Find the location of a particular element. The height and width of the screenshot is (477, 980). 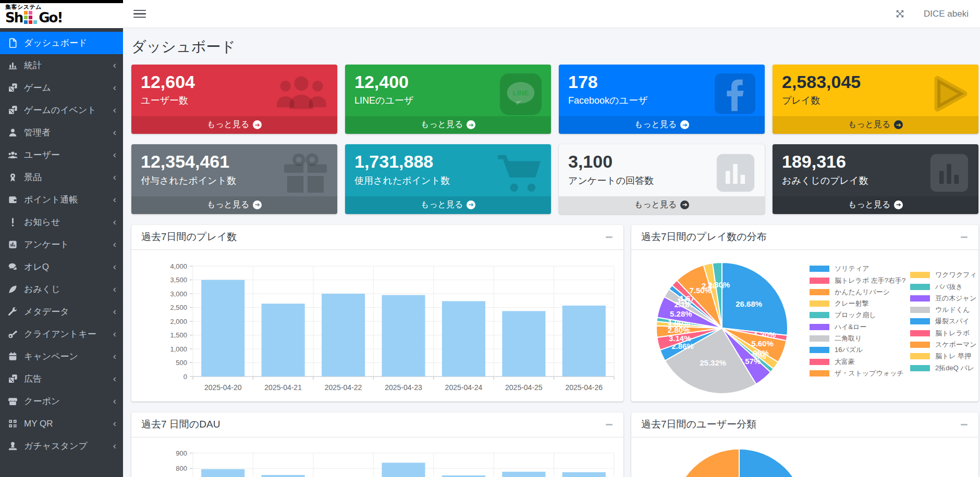

sidebar-item-survey: アンケート‹ is located at coordinates (62, 245).